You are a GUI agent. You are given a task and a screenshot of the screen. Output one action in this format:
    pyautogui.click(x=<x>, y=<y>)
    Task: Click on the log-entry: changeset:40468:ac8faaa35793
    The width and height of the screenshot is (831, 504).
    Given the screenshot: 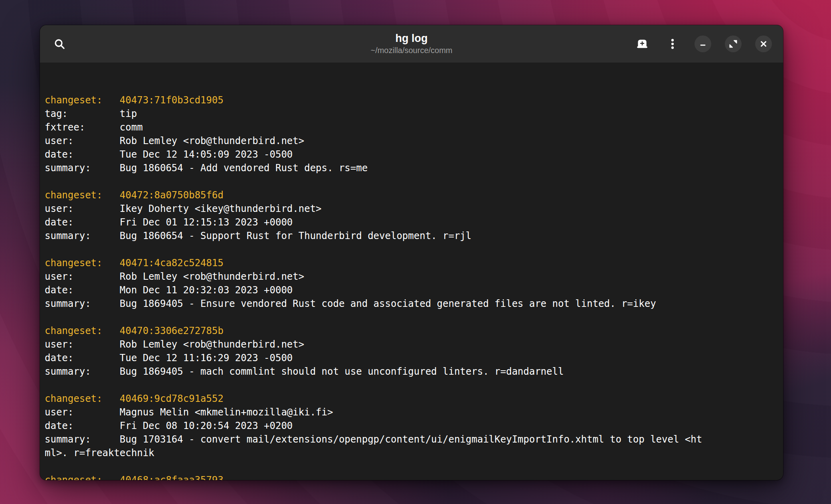 What is the action you would take?
    pyautogui.click(x=412, y=476)
    